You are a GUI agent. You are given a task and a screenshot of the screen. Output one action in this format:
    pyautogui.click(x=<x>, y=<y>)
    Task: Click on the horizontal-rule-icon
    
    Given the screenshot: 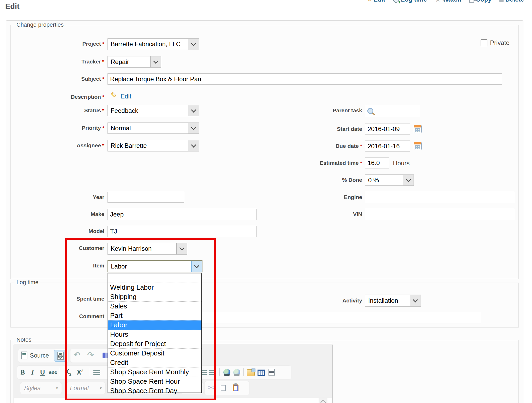 What is the action you would take?
    pyautogui.click(x=272, y=372)
    